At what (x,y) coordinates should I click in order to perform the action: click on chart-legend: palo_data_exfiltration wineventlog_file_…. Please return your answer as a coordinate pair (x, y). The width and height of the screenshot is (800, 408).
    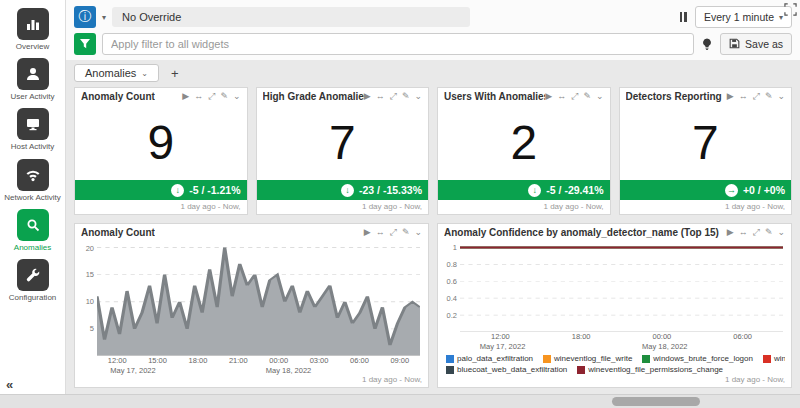
    Looking at the image, I should click on (614, 363).